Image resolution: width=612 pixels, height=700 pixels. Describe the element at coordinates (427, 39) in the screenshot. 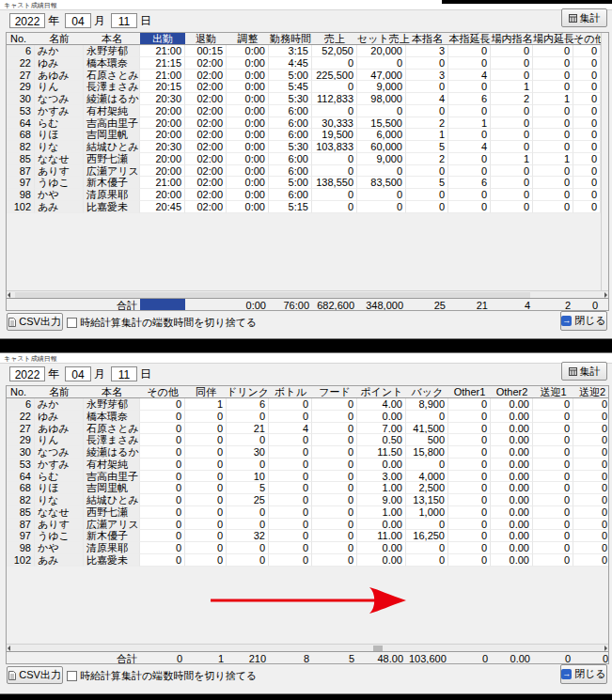

I see `column-header-9: 本指名` at that location.